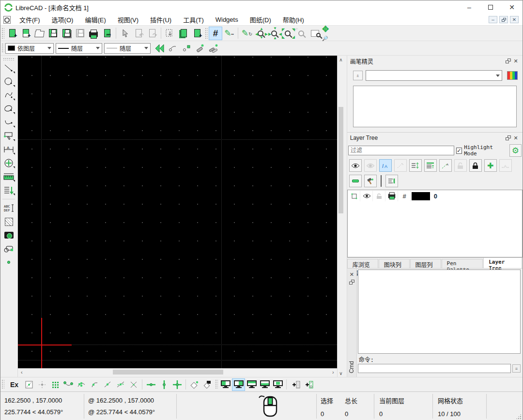 The width and height of the screenshot is (523, 420). What do you see at coordinates (261, 33) in the screenshot?
I see `zoom-in-button: ◀▶▲▼` at bounding box center [261, 33].